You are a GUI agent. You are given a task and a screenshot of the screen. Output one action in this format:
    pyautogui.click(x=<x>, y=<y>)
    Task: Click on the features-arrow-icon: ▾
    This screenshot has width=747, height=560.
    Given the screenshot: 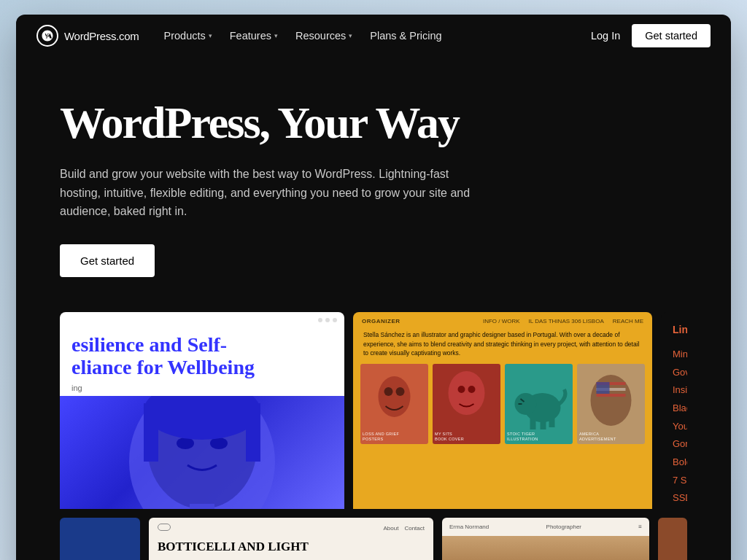 What is the action you would take?
    pyautogui.click(x=276, y=36)
    